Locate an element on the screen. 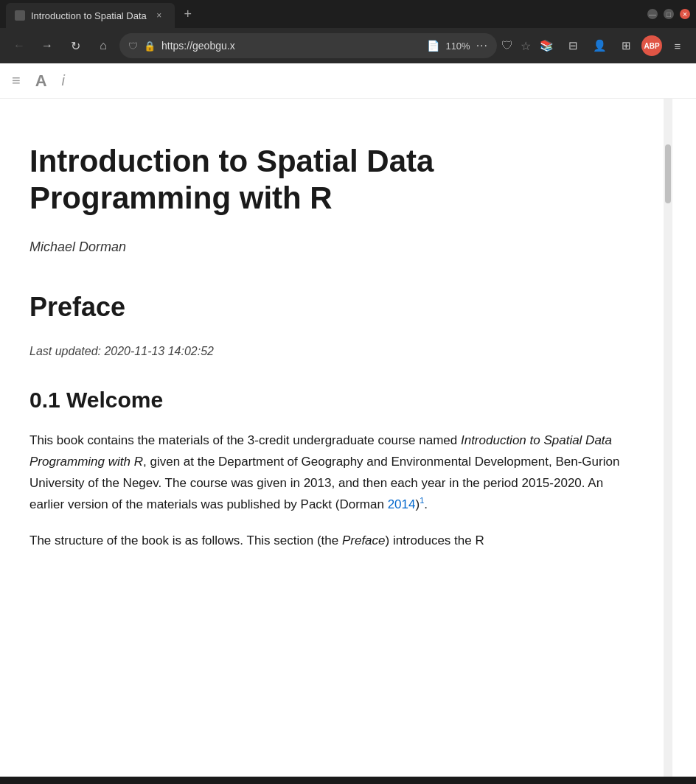 The width and height of the screenshot is (696, 784). reader-info-icon: i is located at coordinates (63, 81).